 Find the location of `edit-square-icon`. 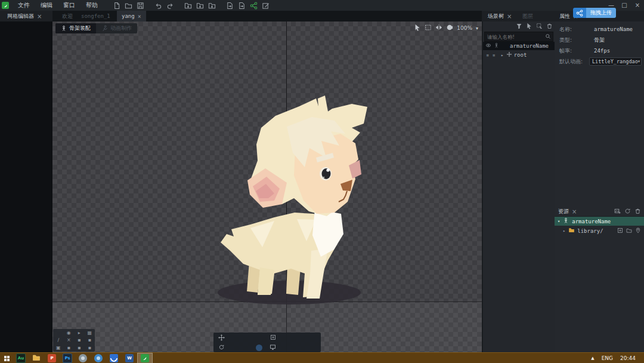

edit-square-icon is located at coordinates (265, 5).